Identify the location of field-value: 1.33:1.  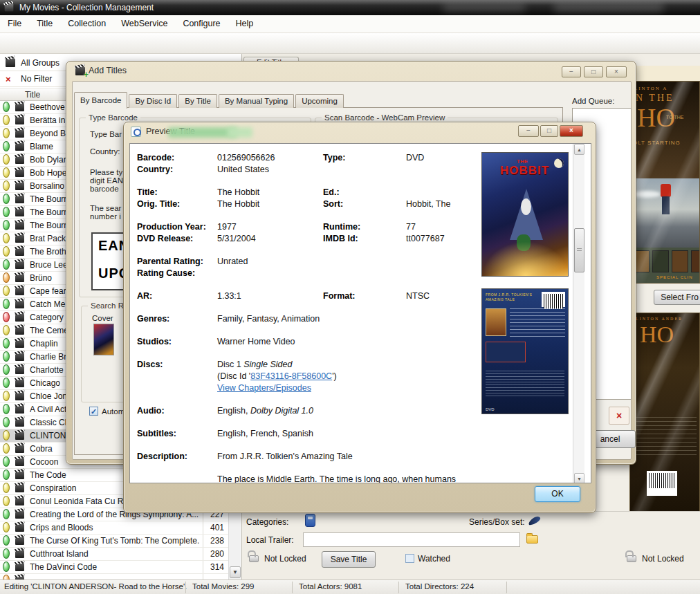
(230, 296).